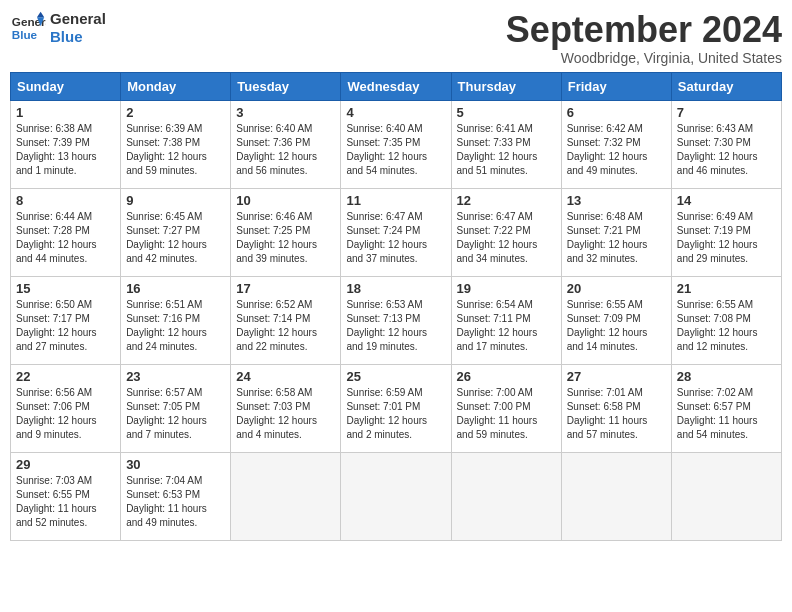  Describe the element at coordinates (66, 112) in the screenshot. I see `day-number: 1` at that location.